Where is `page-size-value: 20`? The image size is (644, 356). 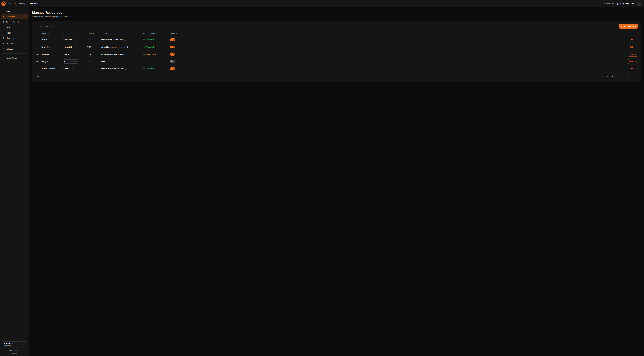 page-size-value: 20 is located at coordinates (38, 77).